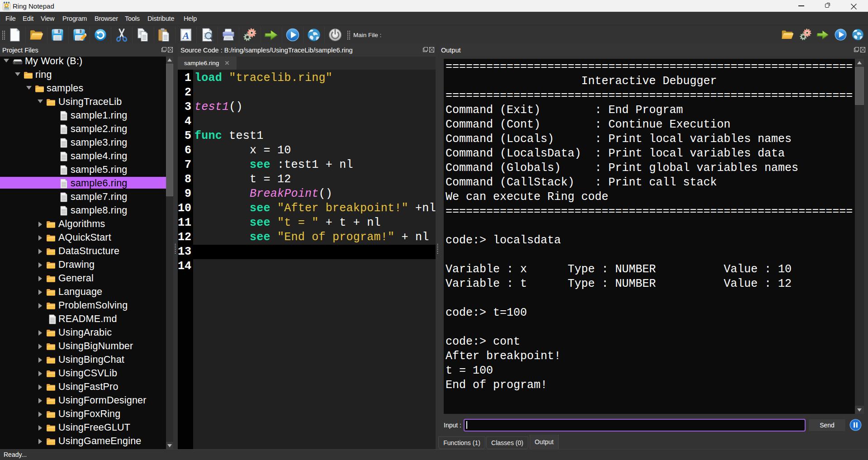  I want to click on svg-text: Ring, so click(7, 8).